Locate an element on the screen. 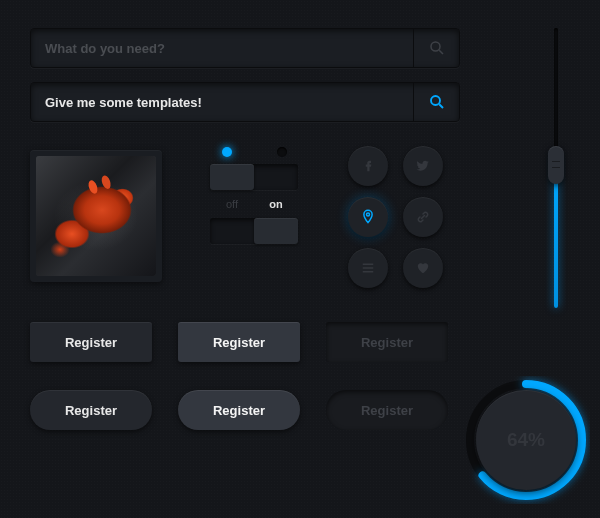 The width and height of the screenshot is (600, 518). toggle-switch-on is located at coordinates (254, 231).